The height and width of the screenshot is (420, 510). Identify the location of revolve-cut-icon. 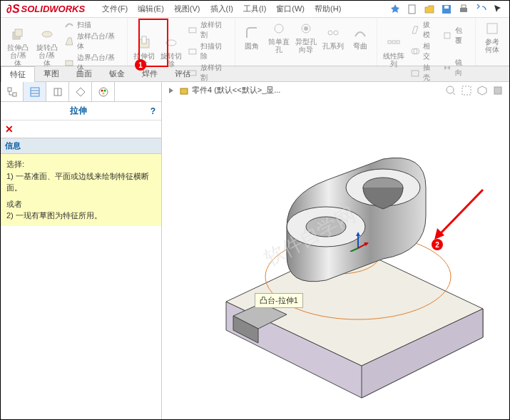
(171, 43).